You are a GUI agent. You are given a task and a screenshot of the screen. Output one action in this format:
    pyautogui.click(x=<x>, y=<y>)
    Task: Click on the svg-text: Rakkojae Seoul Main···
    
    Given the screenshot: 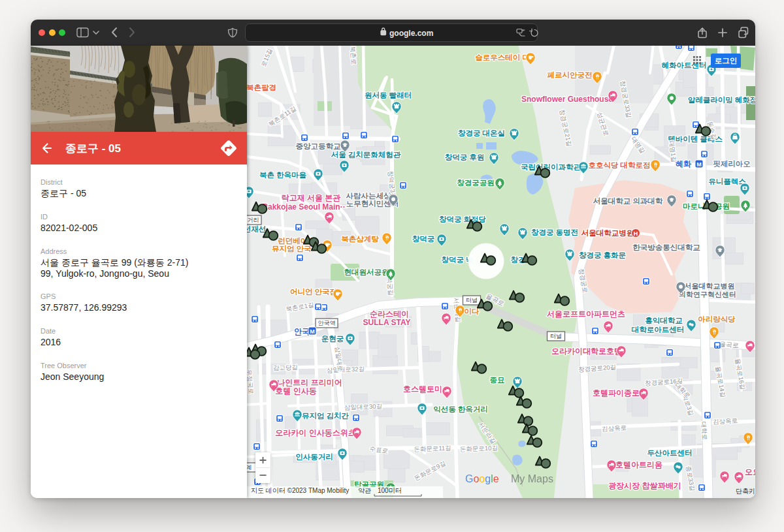 What is the action you would take?
    pyautogui.click(x=304, y=207)
    